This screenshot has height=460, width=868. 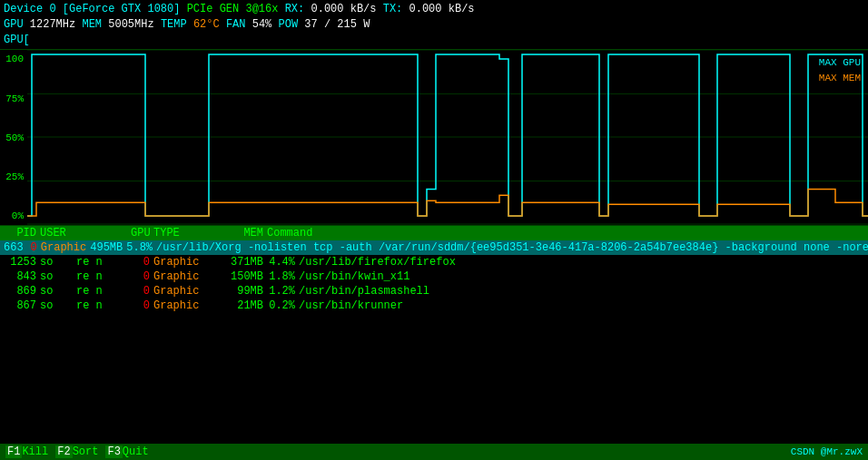 What do you see at coordinates (434, 40) in the screenshot?
I see `header-line3: GPU[` at bounding box center [434, 40].